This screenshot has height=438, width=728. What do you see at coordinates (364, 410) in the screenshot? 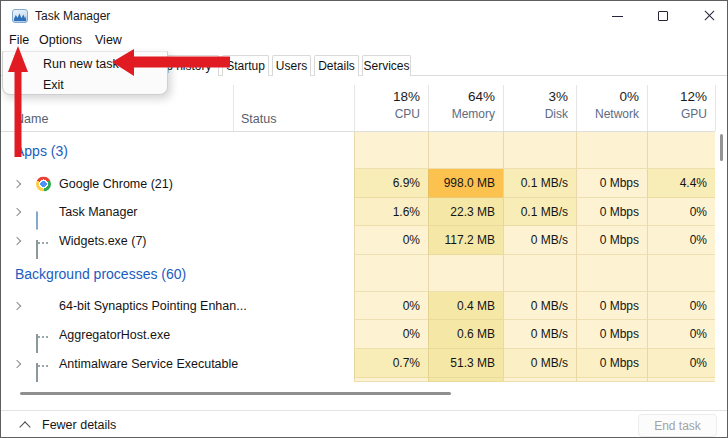
I see `statusbar-divider` at bounding box center [364, 410].